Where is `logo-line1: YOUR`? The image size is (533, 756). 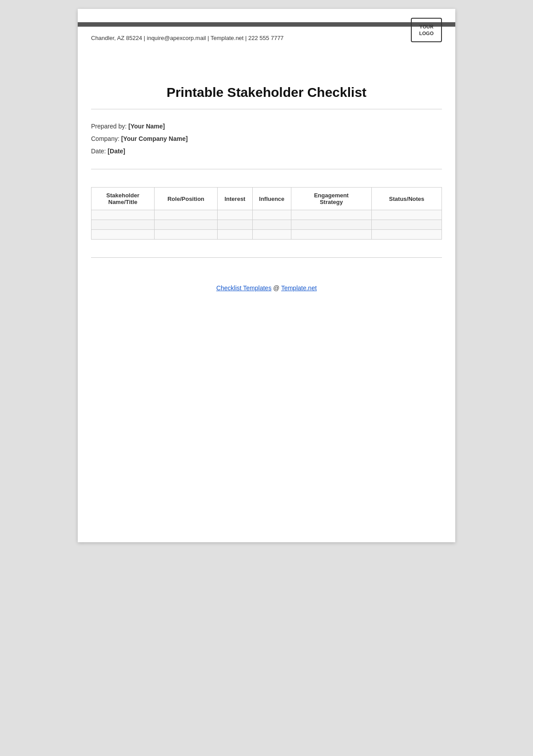 logo-line1: YOUR is located at coordinates (426, 27).